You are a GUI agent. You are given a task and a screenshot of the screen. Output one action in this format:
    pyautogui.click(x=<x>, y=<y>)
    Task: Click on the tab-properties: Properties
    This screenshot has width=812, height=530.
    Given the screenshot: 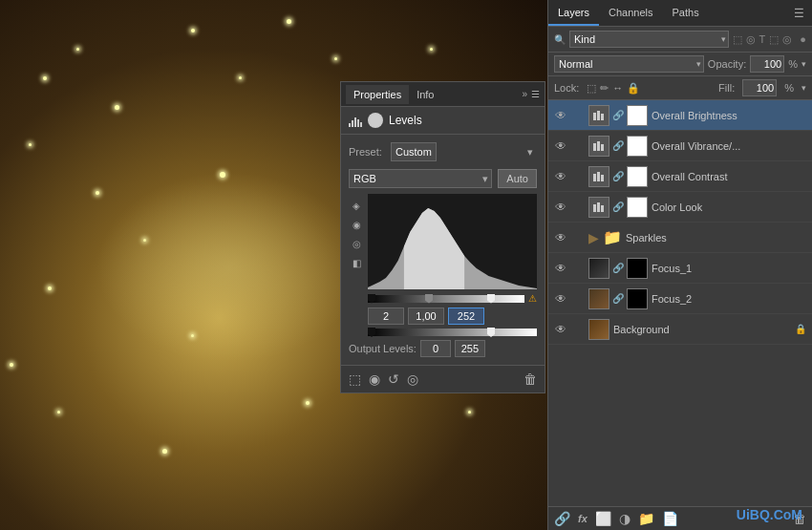 What is the action you would take?
    pyautogui.click(x=377, y=95)
    